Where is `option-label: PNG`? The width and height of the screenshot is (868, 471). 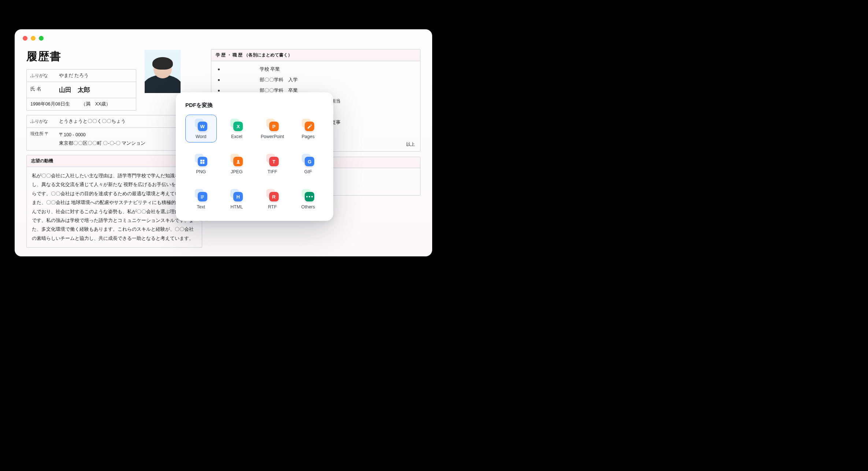
option-label: PNG is located at coordinates (201, 172).